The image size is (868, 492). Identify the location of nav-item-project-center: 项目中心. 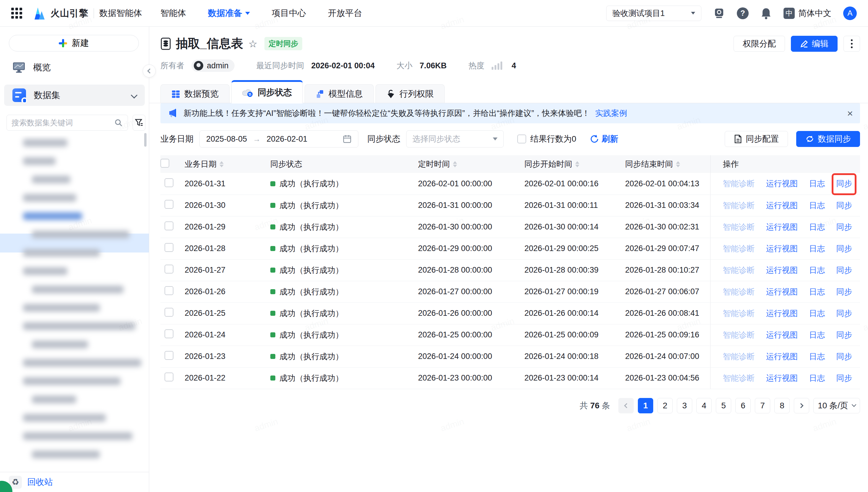
(289, 14).